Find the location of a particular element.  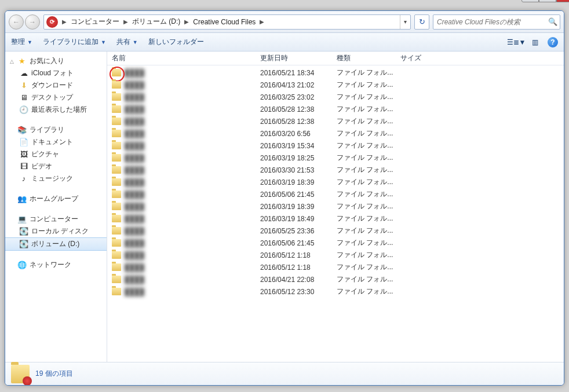

file-date: 2016/03/19 18:39 is located at coordinates (294, 207).